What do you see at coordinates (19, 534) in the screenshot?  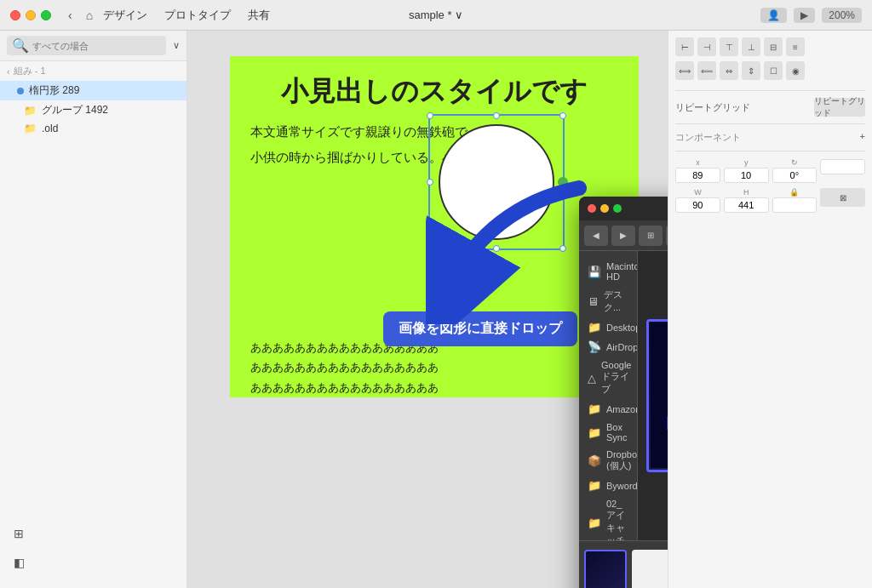 I see `layers-icon: ⊞` at bounding box center [19, 534].